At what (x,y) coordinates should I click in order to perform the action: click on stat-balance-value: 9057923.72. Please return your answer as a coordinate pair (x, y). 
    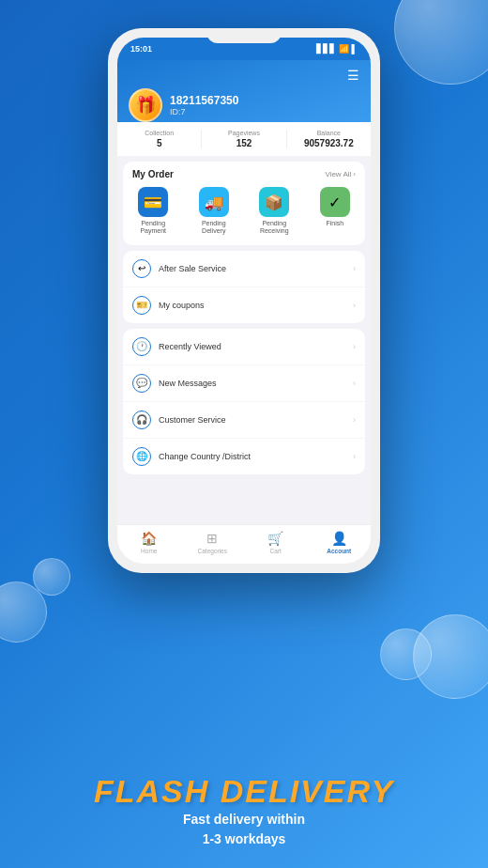
    Looking at the image, I should click on (328, 143).